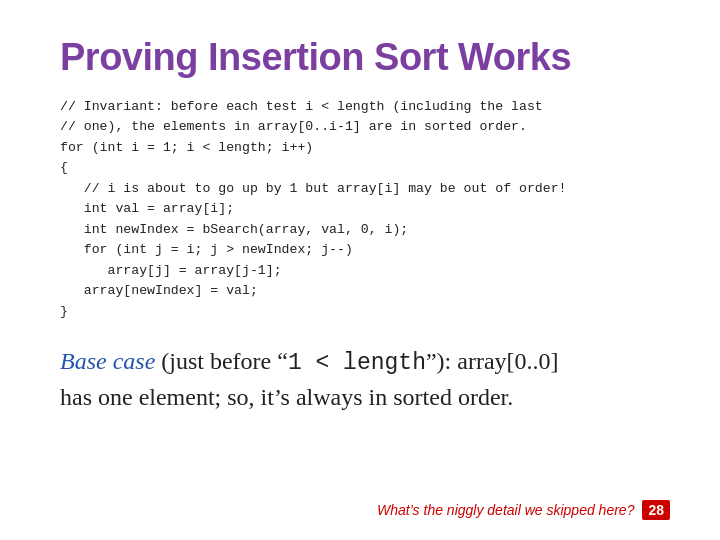  What do you see at coordinates (302, 106) in the screenshot?
I see `code-line-1: // Invariant: before each test i < lengt…` at bounding box center [302, 106].